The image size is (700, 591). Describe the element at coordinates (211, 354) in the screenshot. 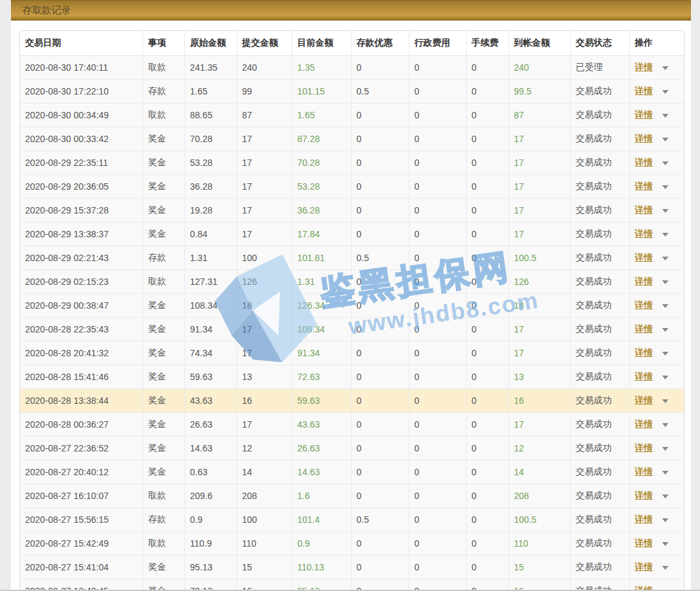

I see `cell-original: 74.34` at that location.